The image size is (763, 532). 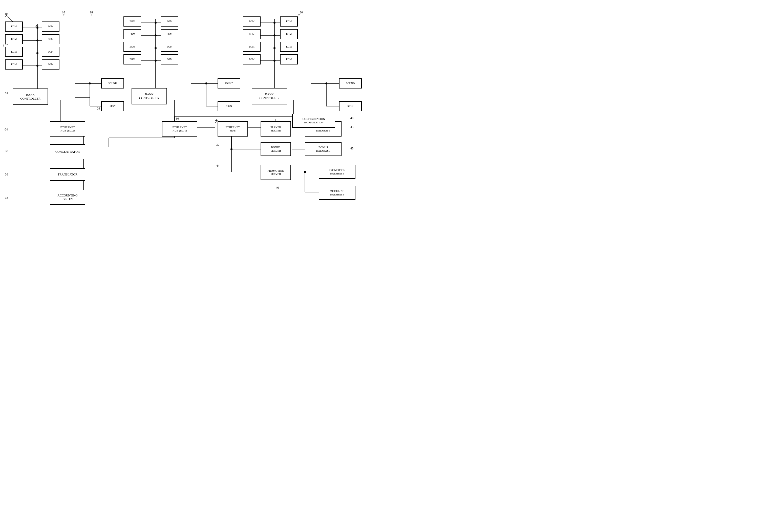 What do you see at coordinates (337, 172) in the screenshot?
I see `promotion-database: PROMOTION DATABASE` at bounding box center [337, 172].